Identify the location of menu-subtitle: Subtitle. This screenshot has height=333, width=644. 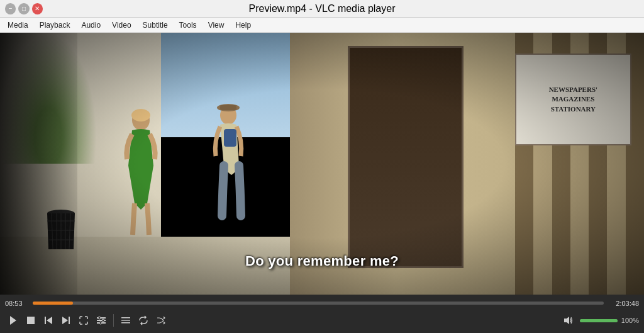
(155, 25).